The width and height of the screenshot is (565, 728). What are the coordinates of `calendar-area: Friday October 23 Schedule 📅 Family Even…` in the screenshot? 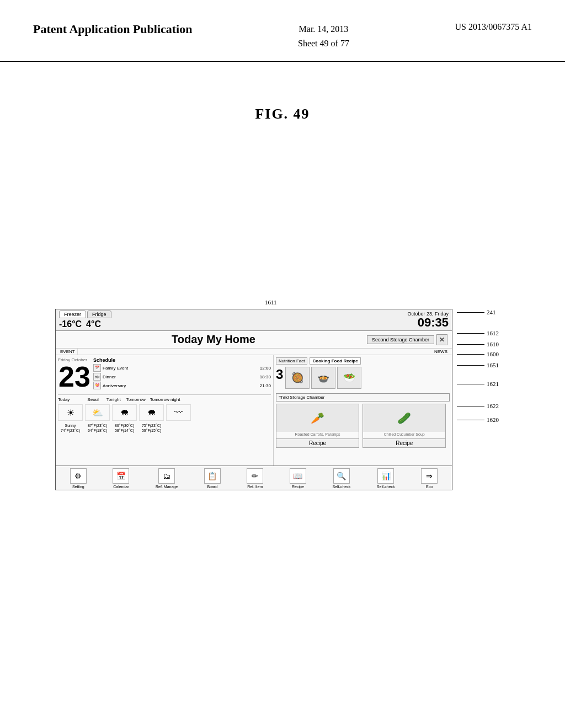 It's located at (164, 374).